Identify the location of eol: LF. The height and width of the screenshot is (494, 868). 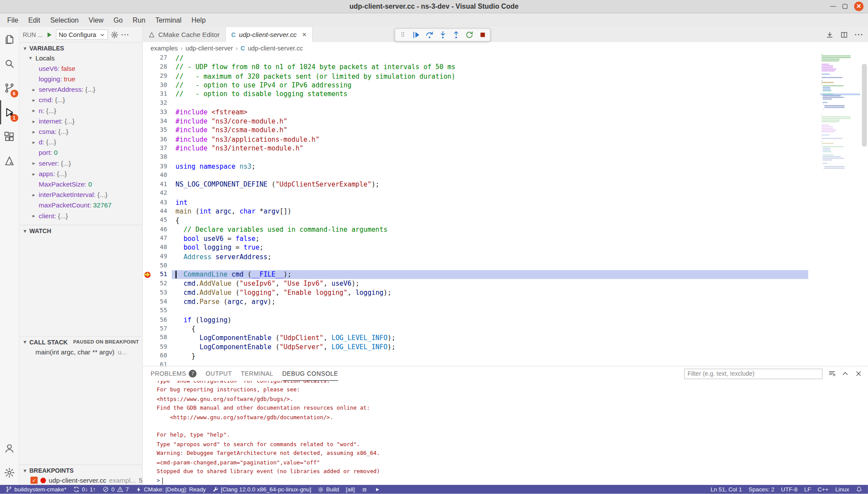
(808, 489).